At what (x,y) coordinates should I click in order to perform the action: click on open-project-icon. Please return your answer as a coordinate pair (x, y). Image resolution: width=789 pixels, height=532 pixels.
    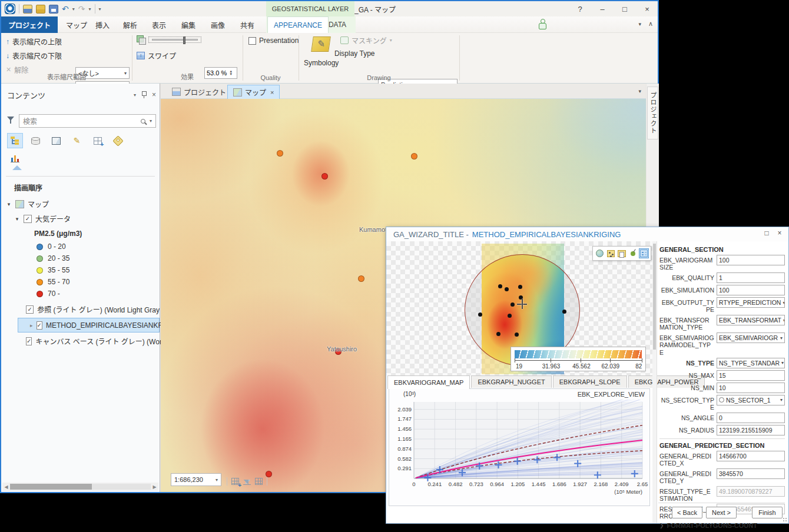
    Looking at the image, I should click on (41, 9).